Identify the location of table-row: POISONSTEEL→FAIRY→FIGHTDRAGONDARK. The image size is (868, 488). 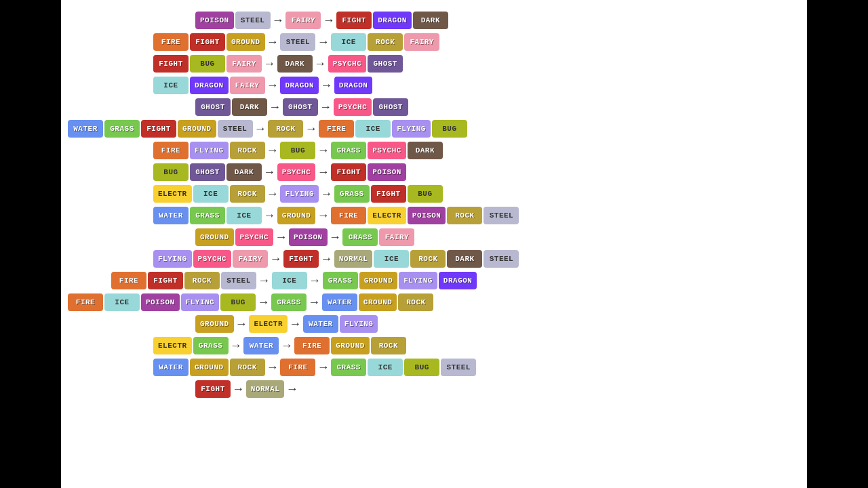
(434, 20).